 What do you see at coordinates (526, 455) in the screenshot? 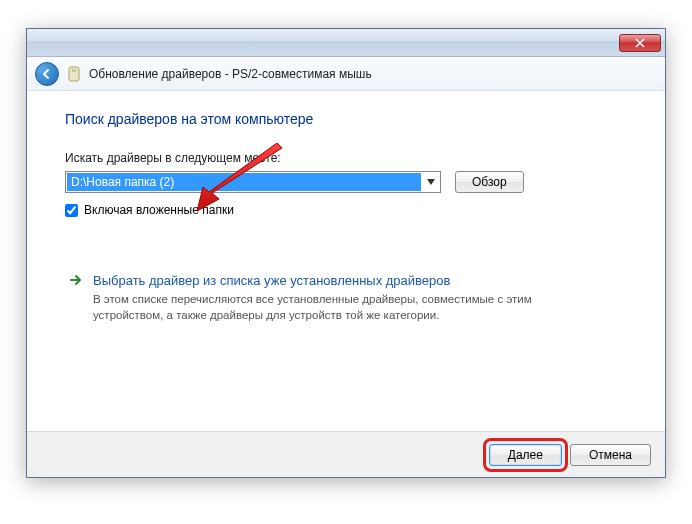
I see `next-button: Далее` at bounding box center [526, 455].